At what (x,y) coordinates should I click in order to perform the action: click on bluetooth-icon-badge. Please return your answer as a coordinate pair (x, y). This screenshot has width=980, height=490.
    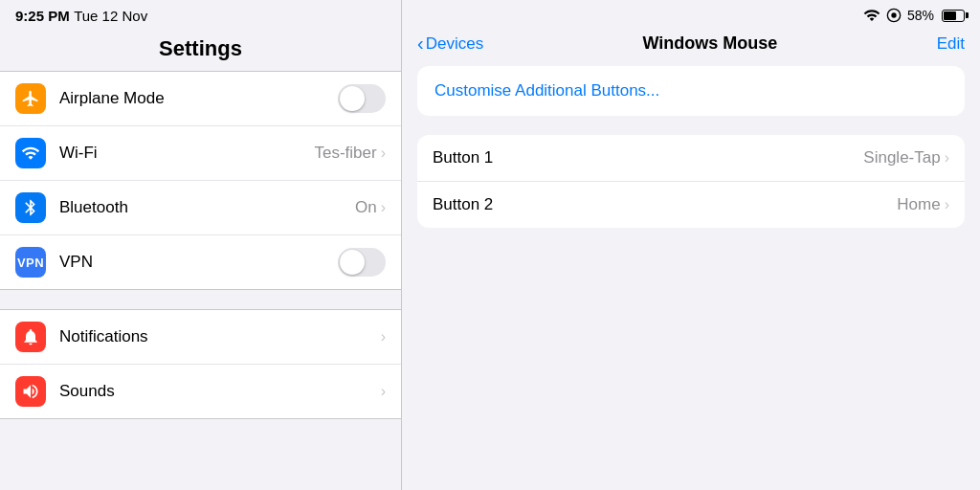
    Looking at the image, I should click on (31, 208).